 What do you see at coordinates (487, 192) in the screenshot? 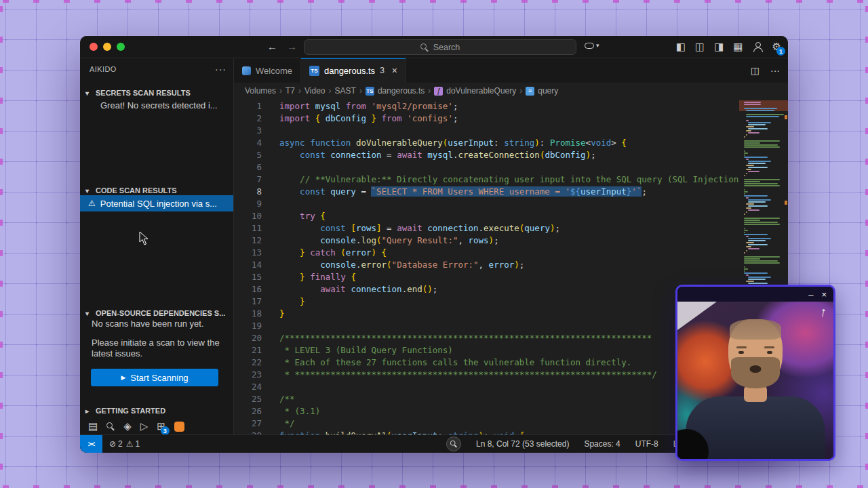
I see `code-line-8: 8 const query = `SELECT * FROM Users WHE…` at bounding box center [487, 192].